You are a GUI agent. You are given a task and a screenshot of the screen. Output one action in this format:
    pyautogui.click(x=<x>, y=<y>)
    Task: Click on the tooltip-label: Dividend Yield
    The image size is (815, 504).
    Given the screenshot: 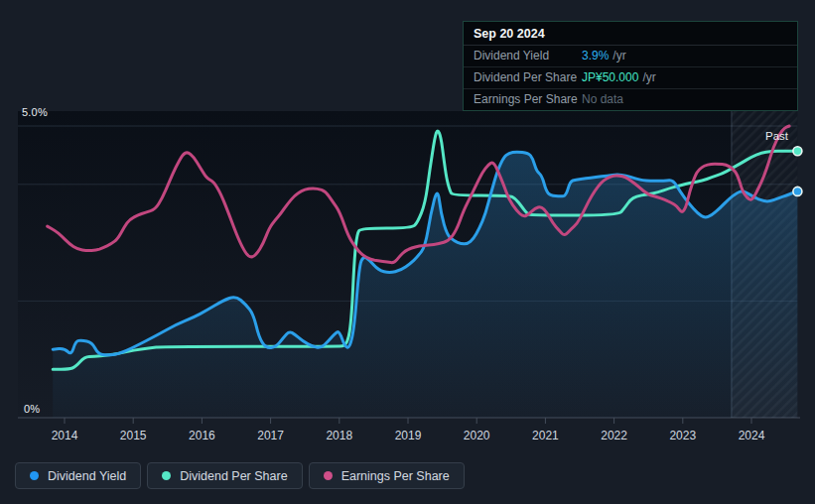 What is the action you would take?
    pyautogui.click(x=528, y=56)
    